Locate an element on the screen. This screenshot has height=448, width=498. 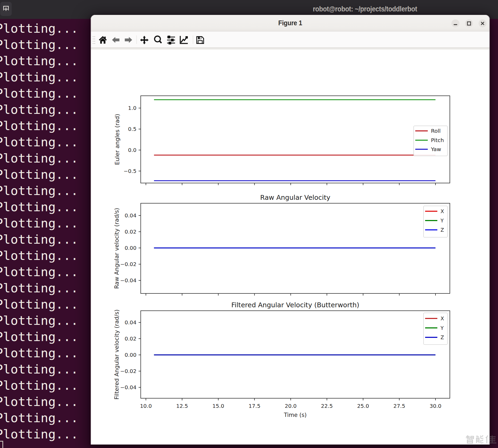
terminal-output: Plotting... Plotting... Plotting... Plot… is located at coordinates (39, 231).